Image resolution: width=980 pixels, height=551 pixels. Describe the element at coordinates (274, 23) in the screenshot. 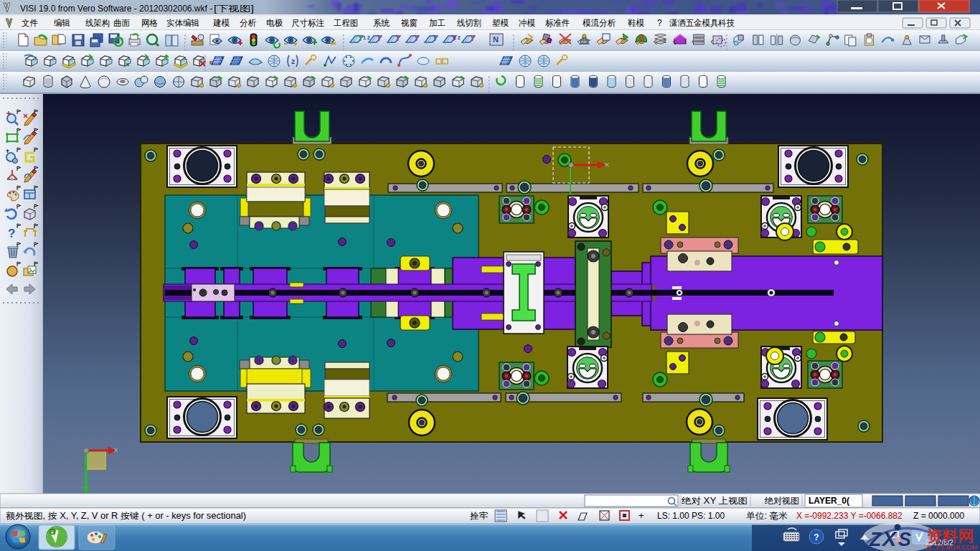

I see `svg-text: 电极` at that location.